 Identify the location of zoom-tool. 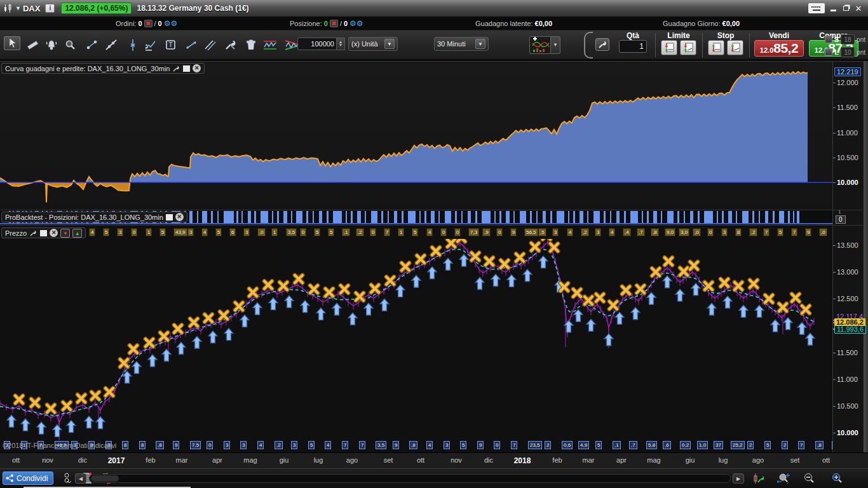
(71, 45).